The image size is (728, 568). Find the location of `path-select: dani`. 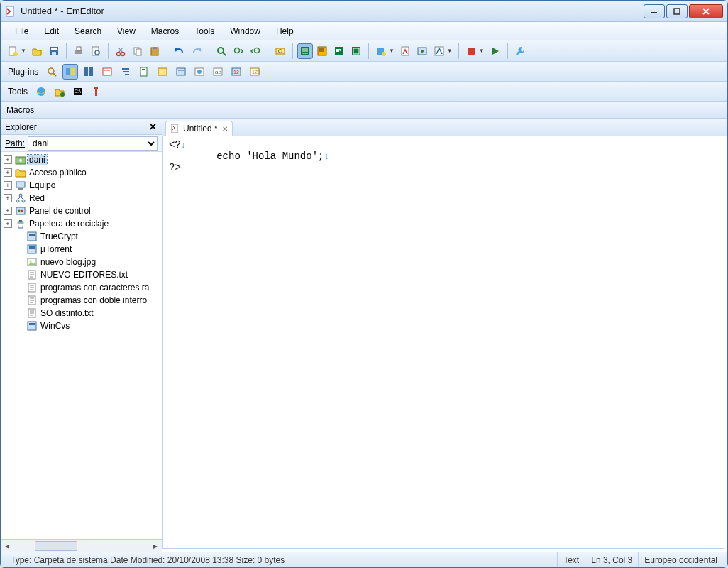

path-select: dani is located at coordinates (92, 143).